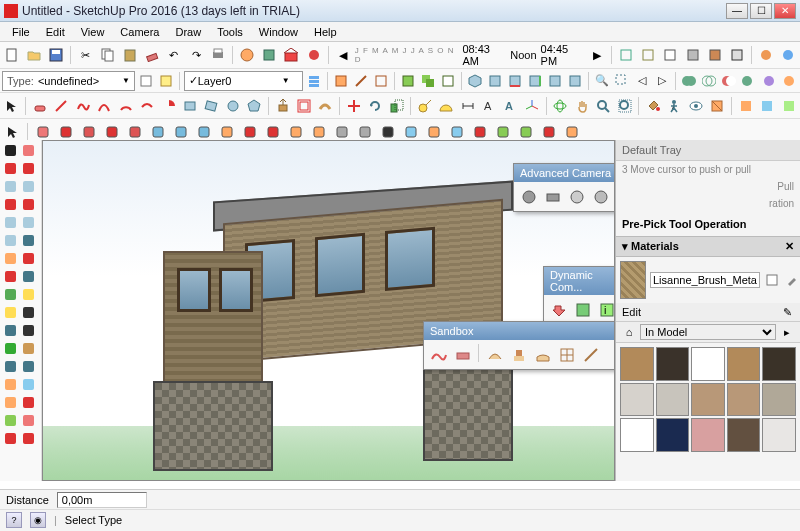 Image resolution: width=800 pixels, height=531 pixels. Describe the element at coordinates (326, 32) in the screenshot. I see `menu-help: Help` at that location.